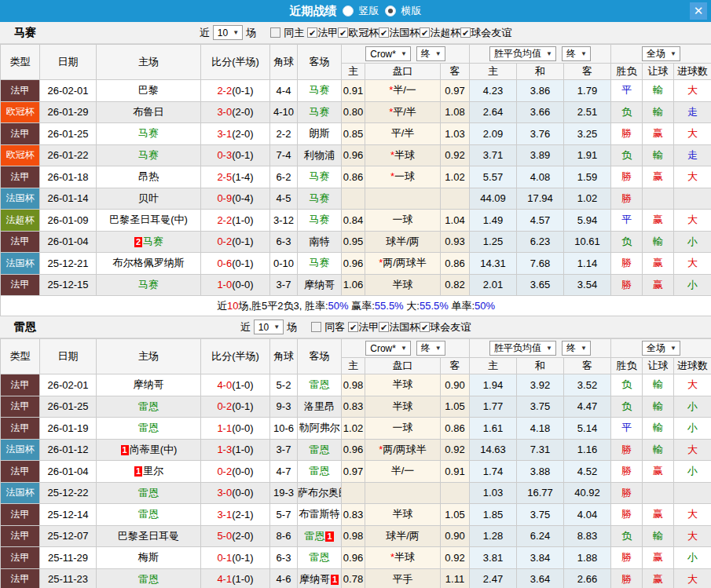 This screenshot has width=711, height=588. I want to click on halftime-score: (0-0), so click(242, 429).